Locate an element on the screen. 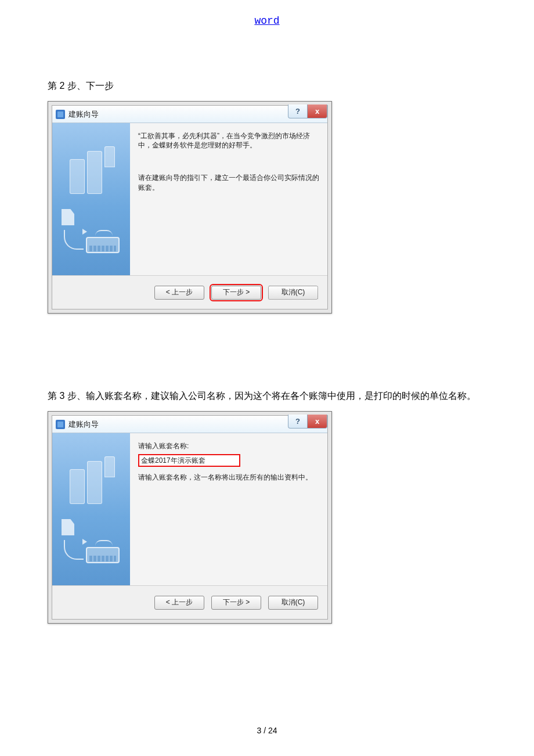 This screenshot has height=756, width=534. account-name-label: 请输入账套名称: is located at coordinates (229, 446).